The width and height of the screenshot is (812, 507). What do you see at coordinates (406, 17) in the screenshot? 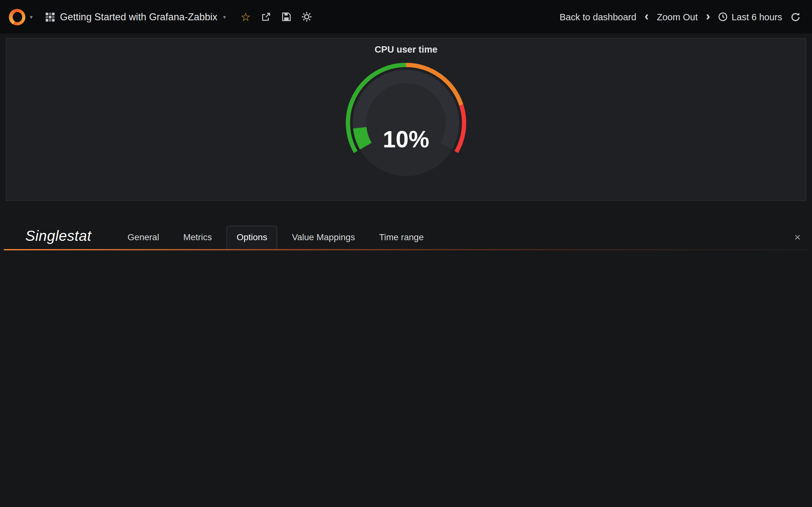
I see `navbar: ▾ Getting Started with Grafana-Zabbix ▾ …` at bounding box center [406, 17].